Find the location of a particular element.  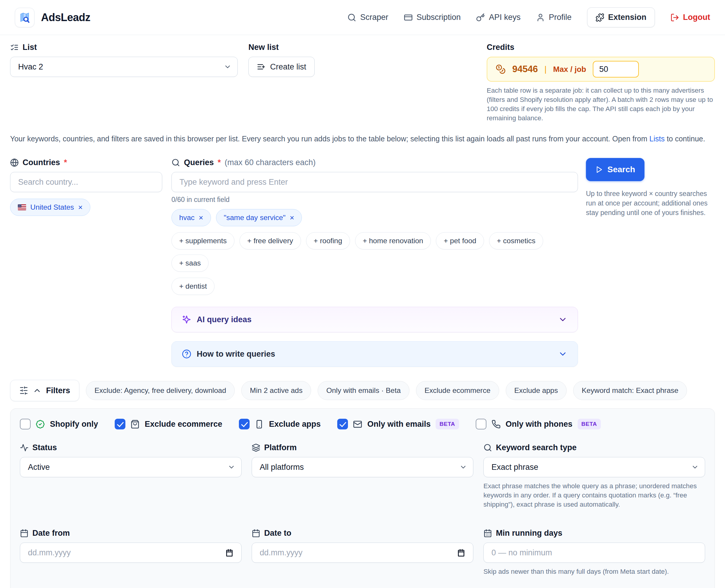

credit-card-icon is located at coordinates (408, 18).